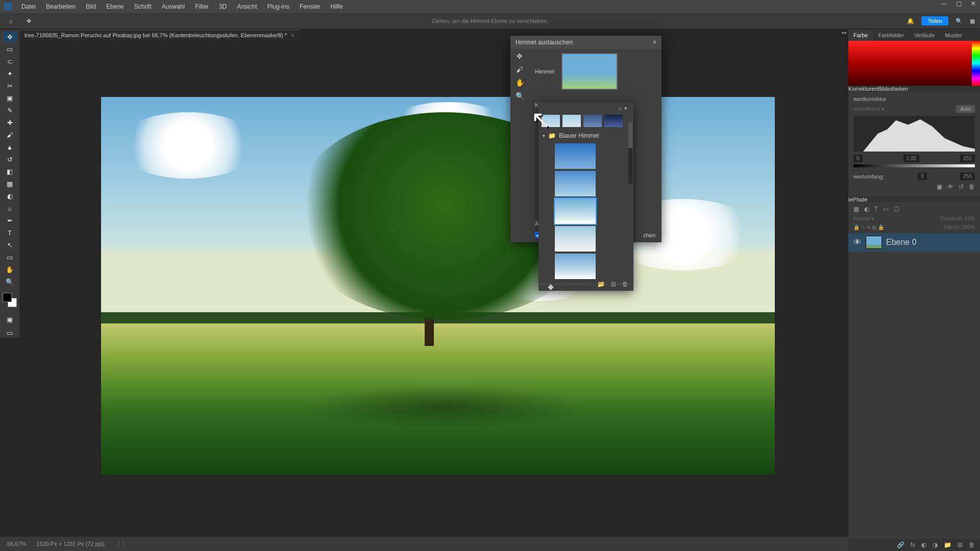 The height and width of the screenshot is (551, 980). Describe the element at coordinates (520, 83) in the screenshot. I see `dialog-hand-tool: ✋` at that location.